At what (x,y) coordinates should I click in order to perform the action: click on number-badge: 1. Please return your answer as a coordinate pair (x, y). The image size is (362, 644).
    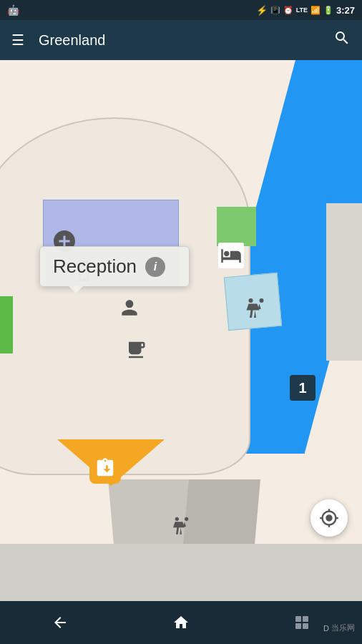
    Looking at the image, I should click on (303, 388).